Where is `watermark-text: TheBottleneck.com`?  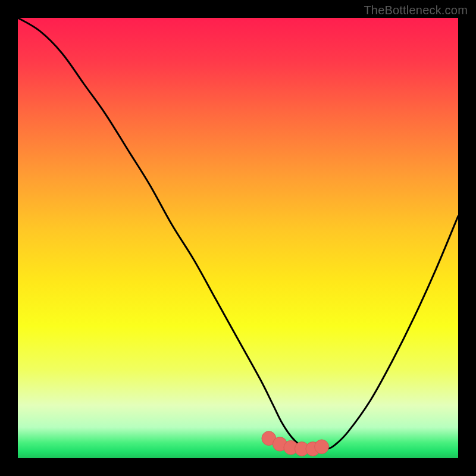
watermark-text: TheBottleneck.com is located at coordinates (415, 11).